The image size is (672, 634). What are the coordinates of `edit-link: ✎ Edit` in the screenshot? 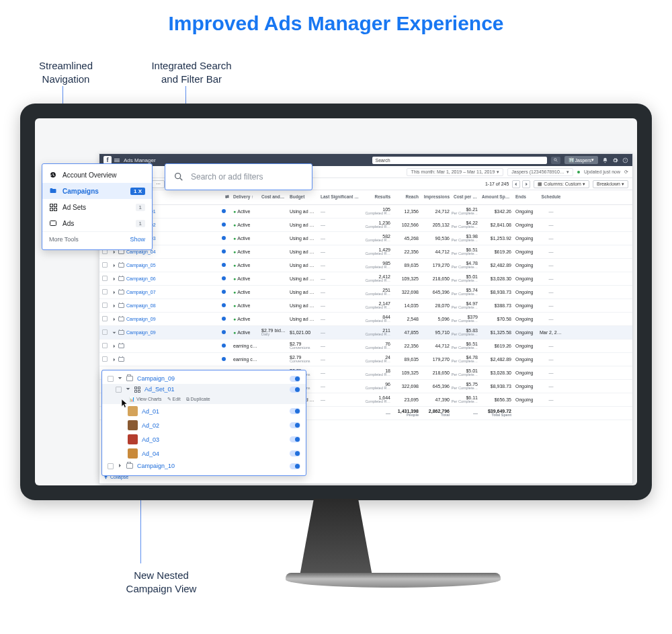 It's located at (174, 399).